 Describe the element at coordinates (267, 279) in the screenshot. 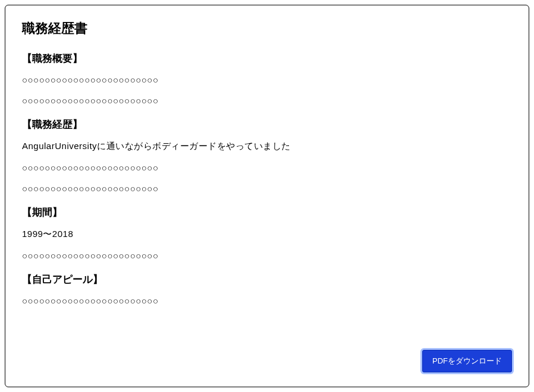

I see `section-heading-appeal: 【自己アピール】` at that location.